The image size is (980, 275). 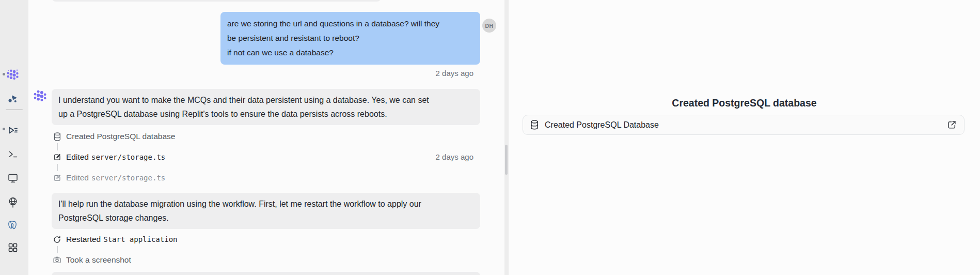 What do you see at coordinates (266, 273) in the screenshot?
I see `next-message-fragment` at bounding box center [266, 273].